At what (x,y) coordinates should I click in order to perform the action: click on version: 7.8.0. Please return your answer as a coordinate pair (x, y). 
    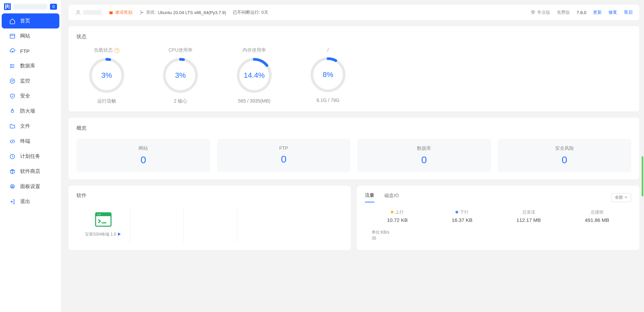
    Looking at the image, I should click on (582, 13).